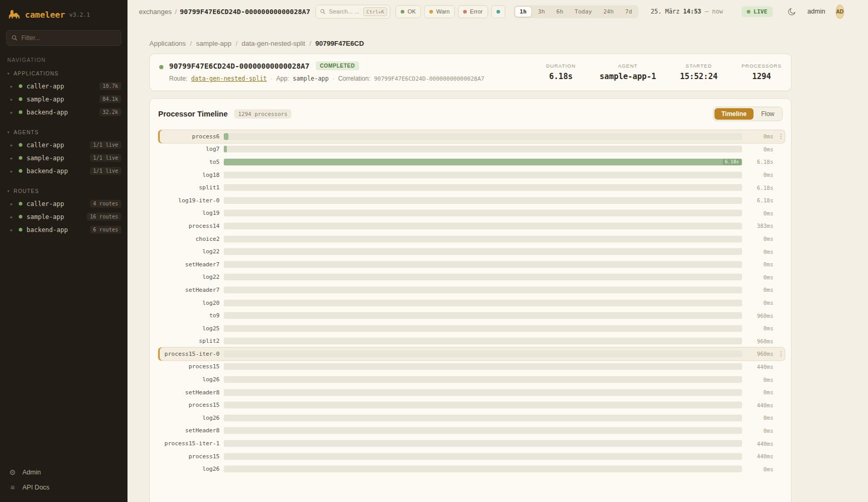 The width and height of the screenshot is (868, 502). Describe the element at coordinates (499, 11) in the screenshot. I see `status-filter-chip` at that location.